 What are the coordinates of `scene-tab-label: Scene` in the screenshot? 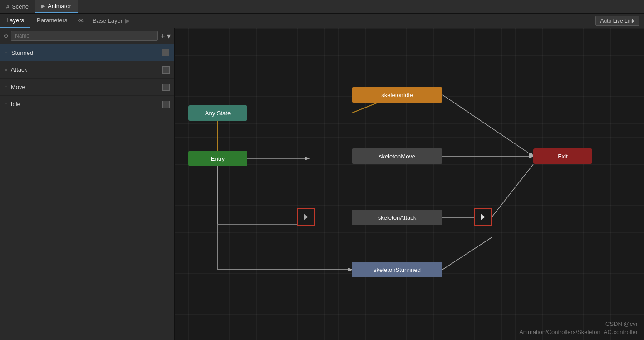 It's located at (20, 6).